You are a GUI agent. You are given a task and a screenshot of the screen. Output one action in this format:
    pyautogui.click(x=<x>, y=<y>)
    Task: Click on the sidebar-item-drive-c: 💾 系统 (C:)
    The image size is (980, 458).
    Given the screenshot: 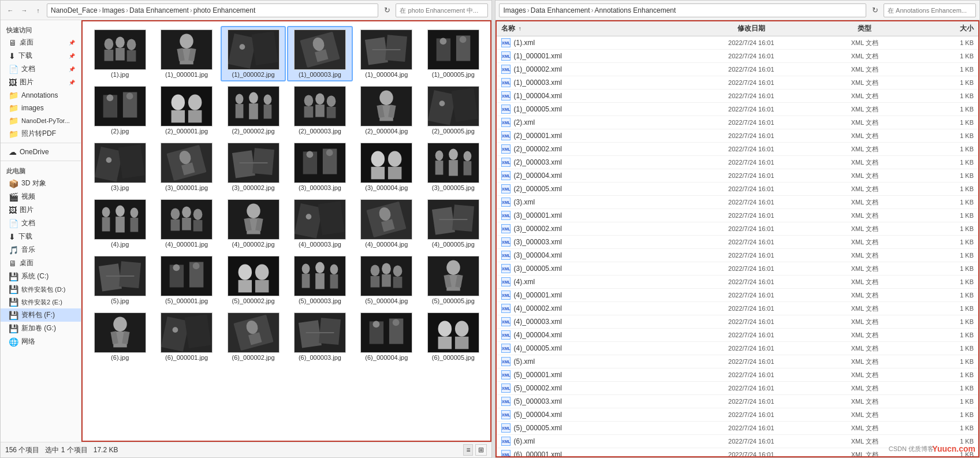 What is the action you would take?
    pyautogui.click(x=40, y=276)
    